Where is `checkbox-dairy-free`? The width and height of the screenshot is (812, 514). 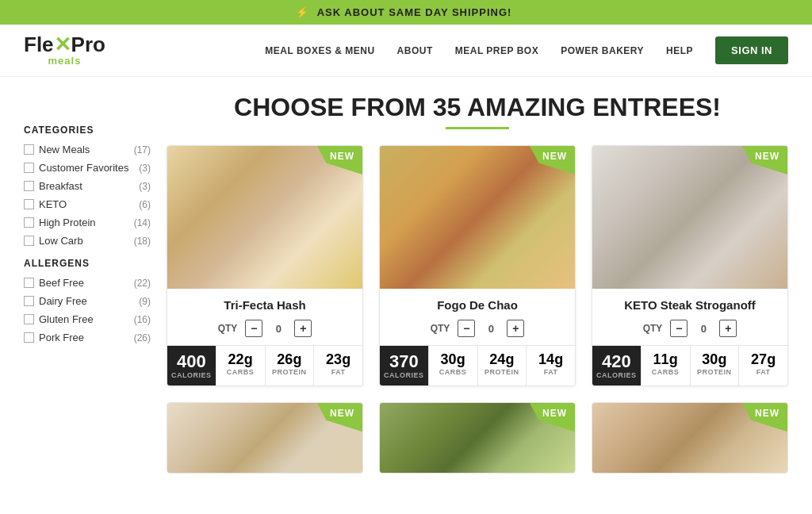
checkbox-dairy-free is located at coordinates (29, 301).